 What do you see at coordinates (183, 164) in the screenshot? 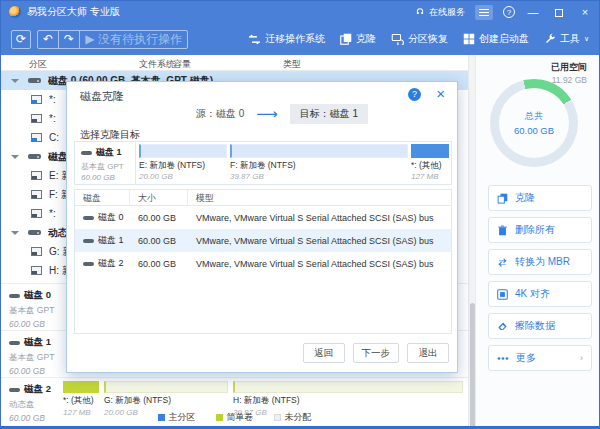
I see `preview-partition-e: E: 新加卷 (NTFS) 20.00 GB` at bounding box center [183, 164].